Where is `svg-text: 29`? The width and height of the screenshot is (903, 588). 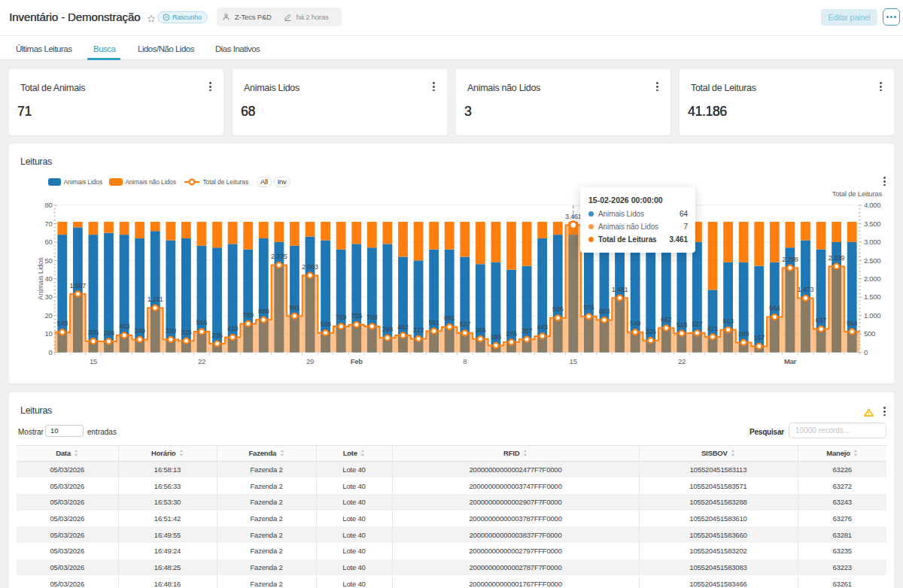 svg-text: 29 is located at coordinates (310, 361).